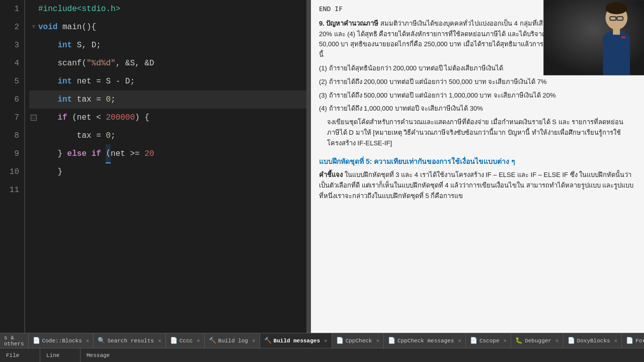 Image resolution: width=644 pixels, height=362 pixels. What do you see at coordinates (268, 341) in the screenshot?
I see `buildmsg-icon: 🔨` at bounding box center [268, 341].